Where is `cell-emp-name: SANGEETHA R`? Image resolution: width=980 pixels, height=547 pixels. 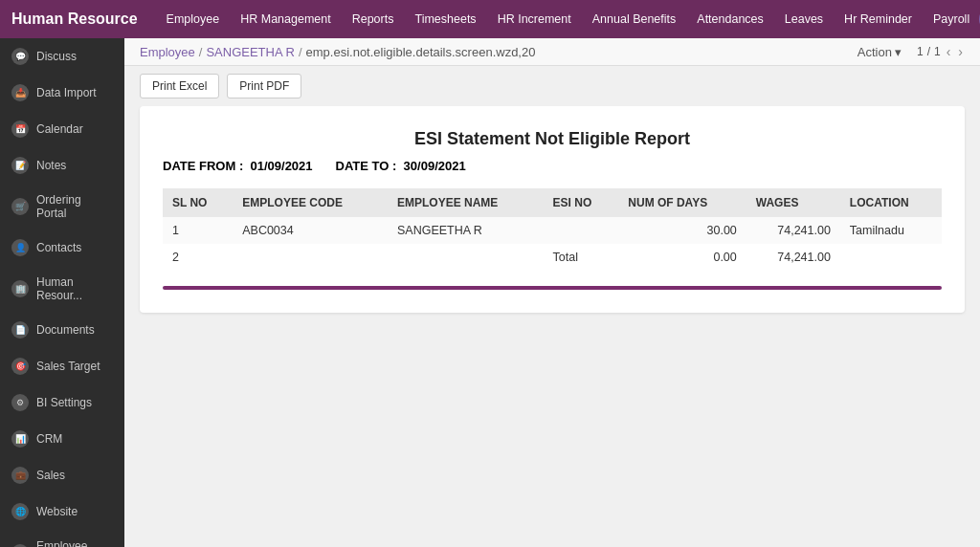
cell-emp-name: SANGEETHA R is located at coordinates (465, 230).